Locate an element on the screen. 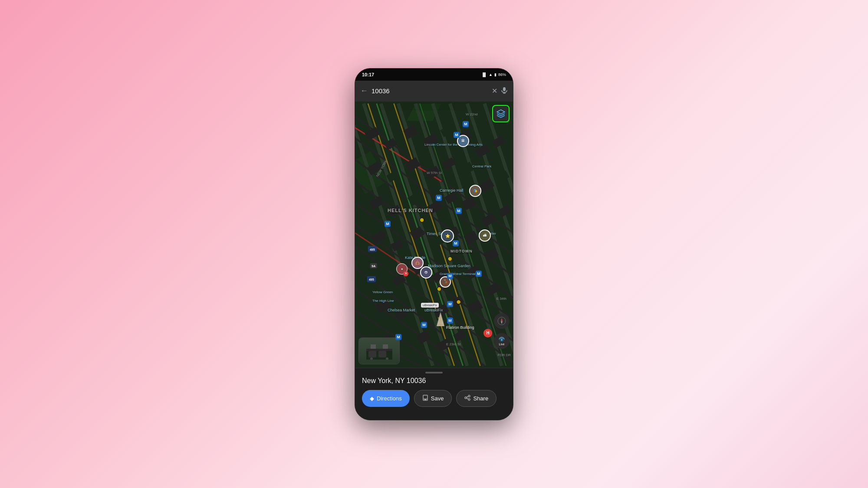 The width and height of the screenshot is (868, 488). status-bar: 10:17 ▐▌ ▲ ▮ 86% is located at coordinates (434, 75).